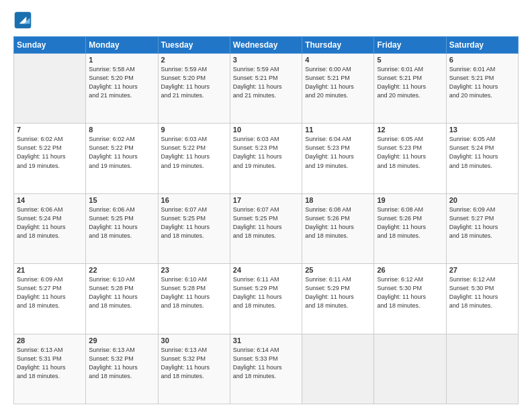  I want to click on day-number: 28, so click(50, 340).